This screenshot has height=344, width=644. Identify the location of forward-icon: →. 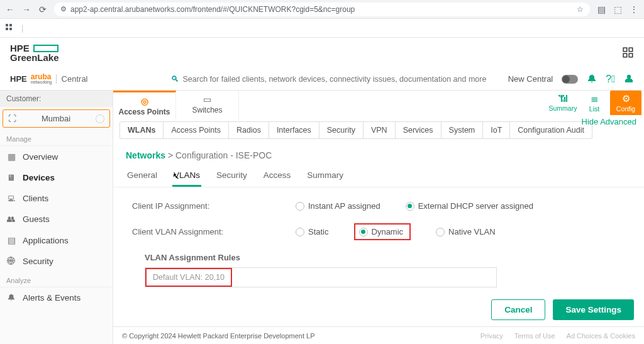
(26, 9).